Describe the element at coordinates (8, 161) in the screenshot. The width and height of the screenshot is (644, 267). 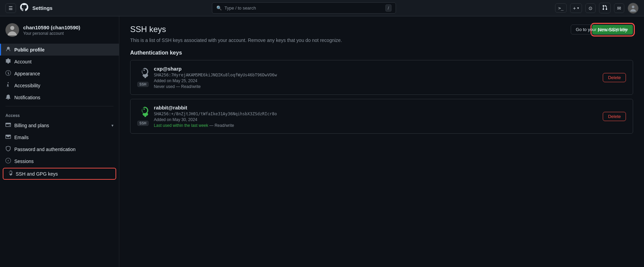
I see `broadcast-icon` at that location.